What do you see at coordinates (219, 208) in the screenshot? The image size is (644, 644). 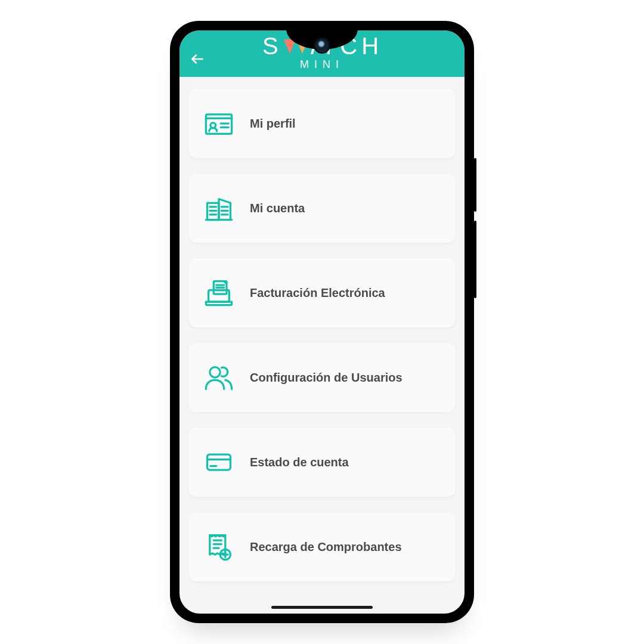 I see `buildings-icon` at bounding box center [219, 208].